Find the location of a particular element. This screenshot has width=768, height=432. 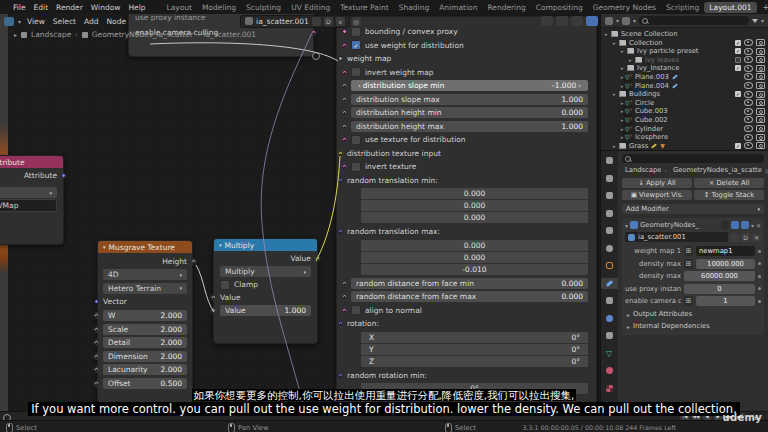

properties-search is located at coordinates (693, 158).